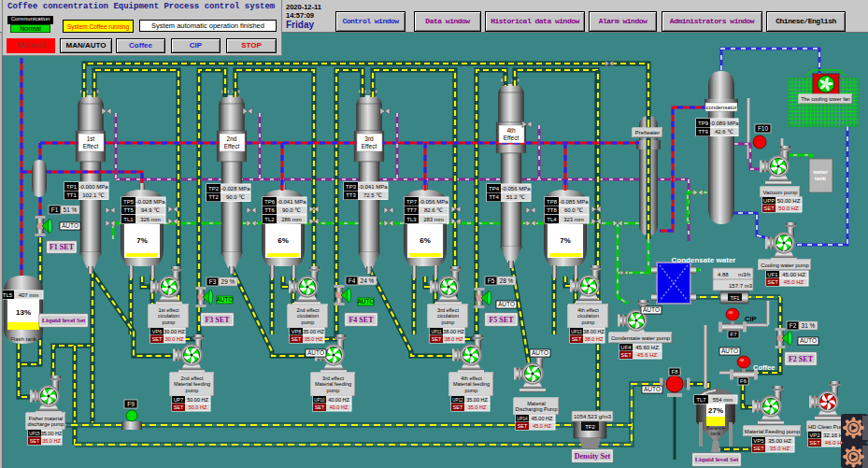 The image size is (868, 468). What do you see at coordinates (510, 131) in the screenshot?
I see `svg-text: 4th` at bounding box center [510, 131].